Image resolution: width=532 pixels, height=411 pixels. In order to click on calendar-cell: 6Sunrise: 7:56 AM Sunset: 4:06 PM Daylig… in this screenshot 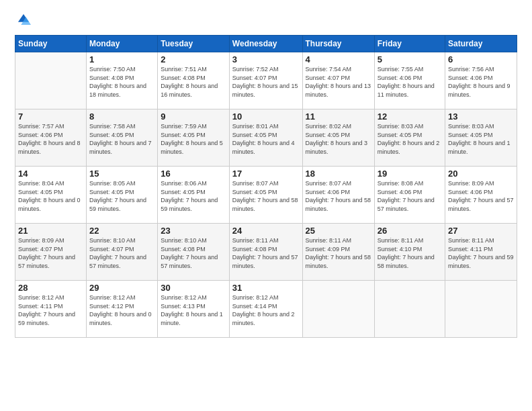, I will do `click(481, 81)`.